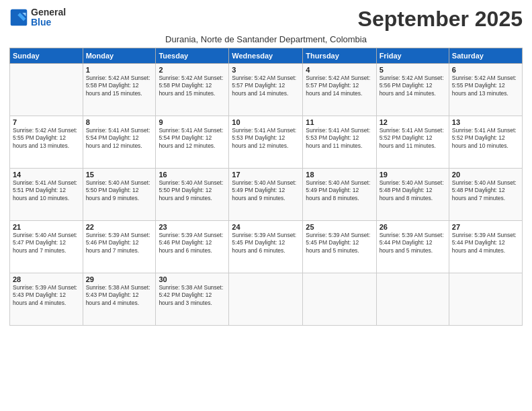  What do you see at coordinates (339, 70) in the screenshot?
I see `day-number: 4` at bounding box center [339, 70].